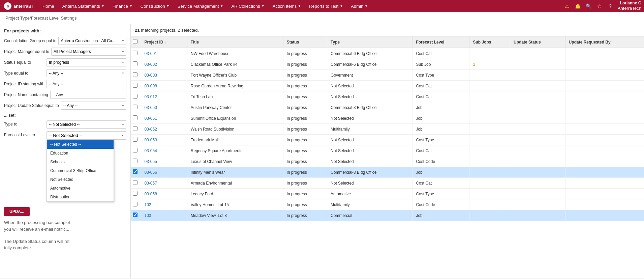 The image size is (644, 279). Describe the element at coordinates (86, 136) in the screenshot. I see `forecast-level-trigger: -- Not Selected -- ▼` at that location.